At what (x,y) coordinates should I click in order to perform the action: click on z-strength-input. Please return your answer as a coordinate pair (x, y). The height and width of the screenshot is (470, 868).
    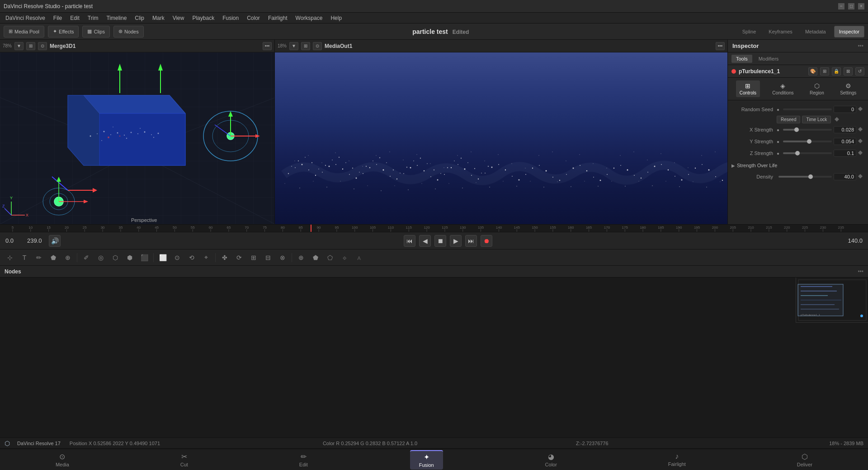
    Looking at the image, I should click on (845, 153).